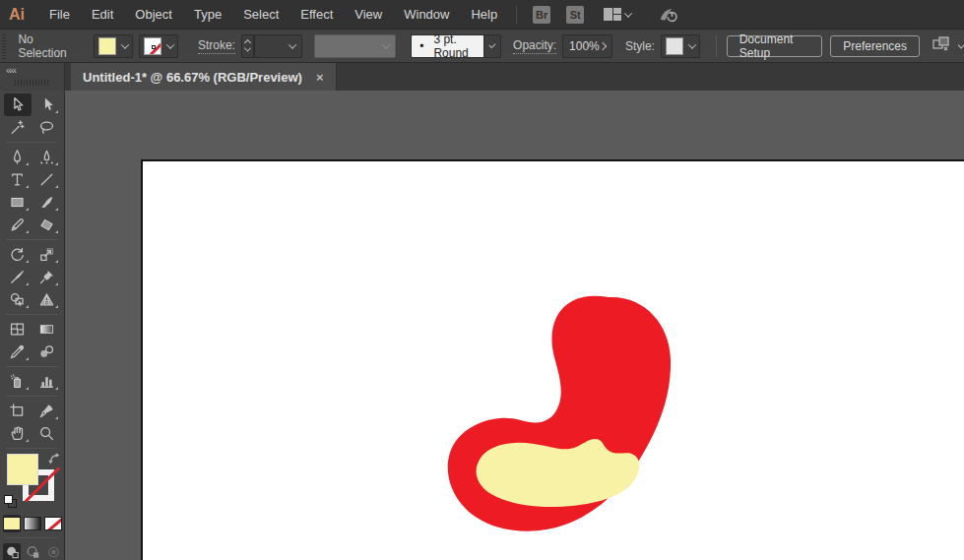  What do you see at coordinates (47, 433) in the screenshot?
I see `zoom-tool` at bounding box center [47, 433].